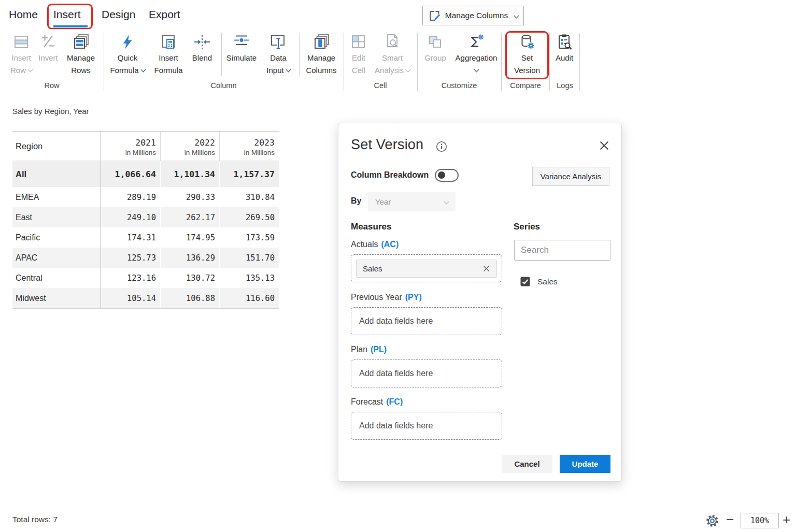 Image resolution: width=796 pixels, height=532 pixels. I want to click on data-input-button: Data Input, so click(278, 54).